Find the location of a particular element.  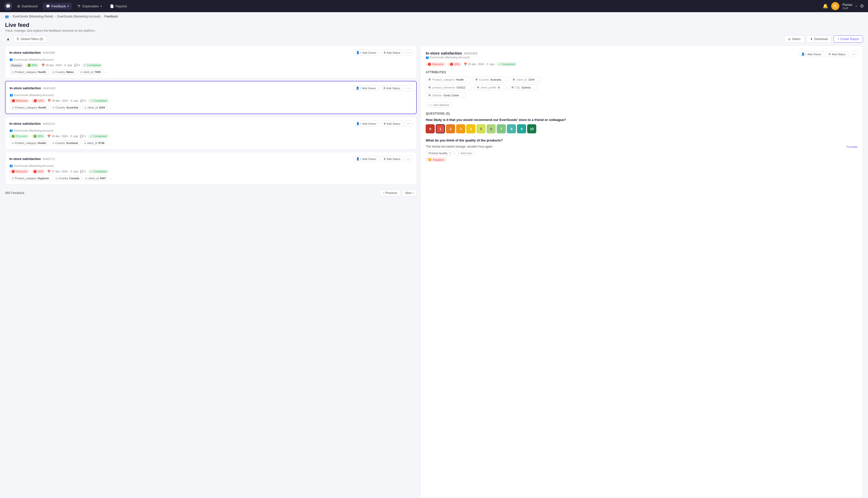

feedback-card-1: In-store satisfaction #6402096 👤+ Add Ow… is located at coordinates (211, 62).